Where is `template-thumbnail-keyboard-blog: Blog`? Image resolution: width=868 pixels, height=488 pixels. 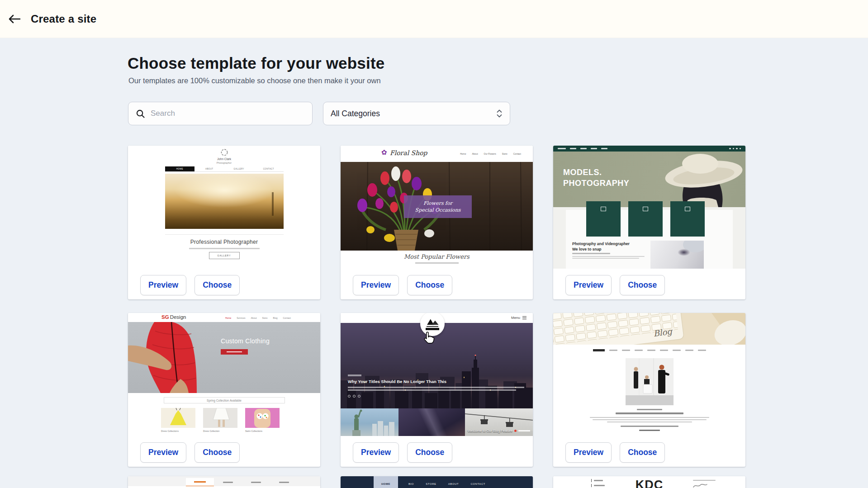 template-thumbnail-keyboard-blog: Blog is located at coordinates (650, 374).